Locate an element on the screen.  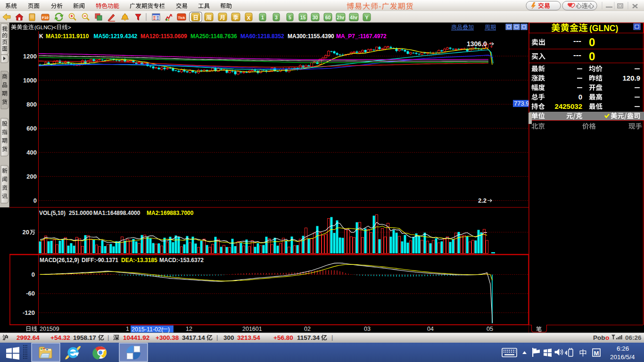
svg-text: 1157.34 is located at coordinates (308, 337).